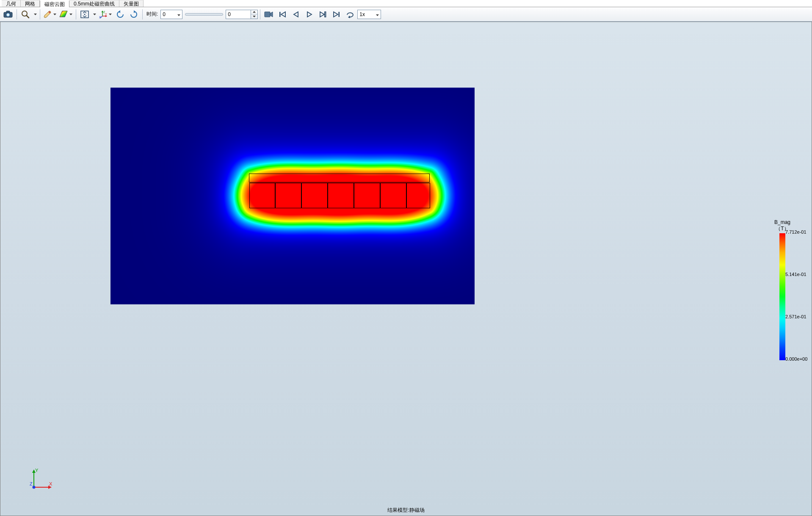  Describe the element at coordinates (94, 3) in the screenshot. I see `tab-b-curve: 0.5mm处磁密曲线` at that location.